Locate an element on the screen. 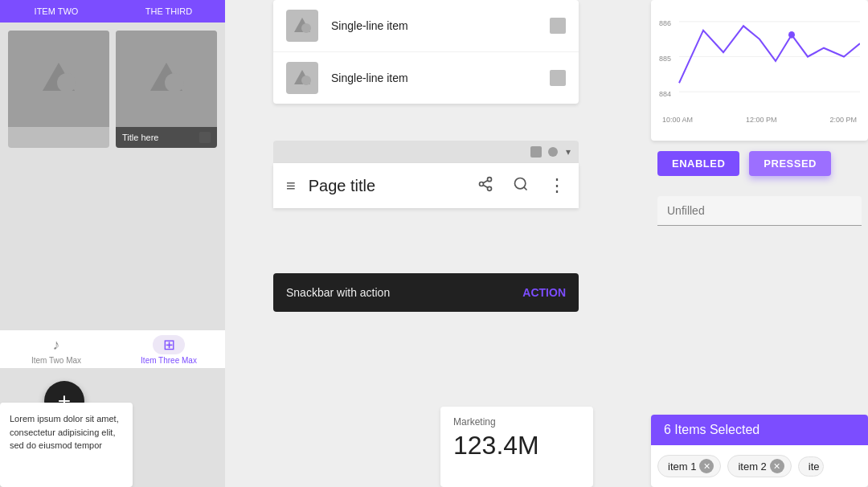 The height and width of the screenshot is (487, 868). chart-label-2: 12:00 PM is located at coordinates (762, 120).